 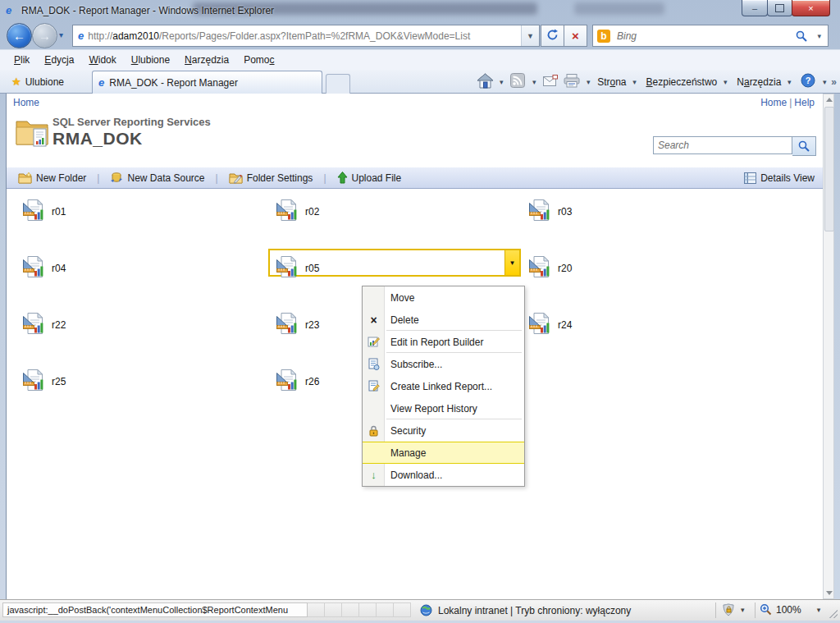 I want to click on stop-button, so click(x=576, y=36).